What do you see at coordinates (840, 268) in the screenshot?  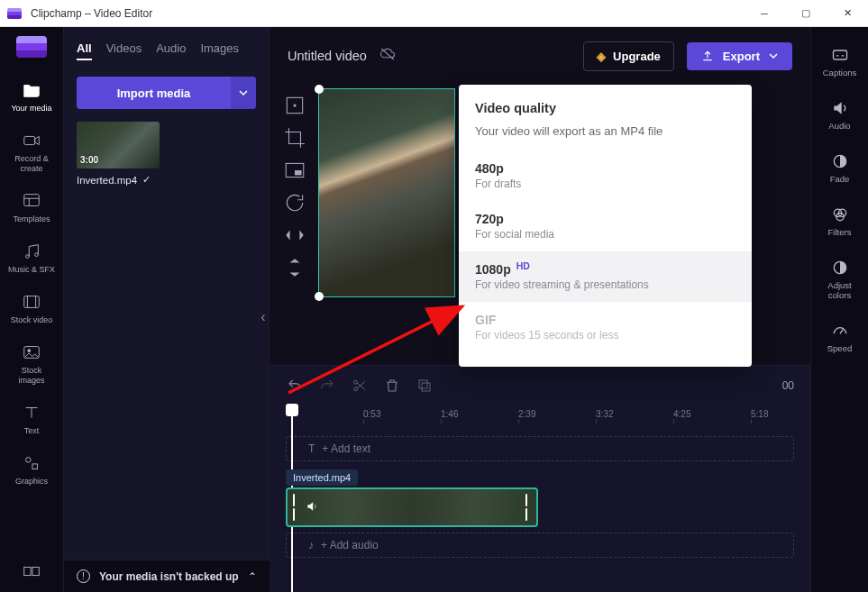 I see `contrast-icon` at bounding box center [840, 268].